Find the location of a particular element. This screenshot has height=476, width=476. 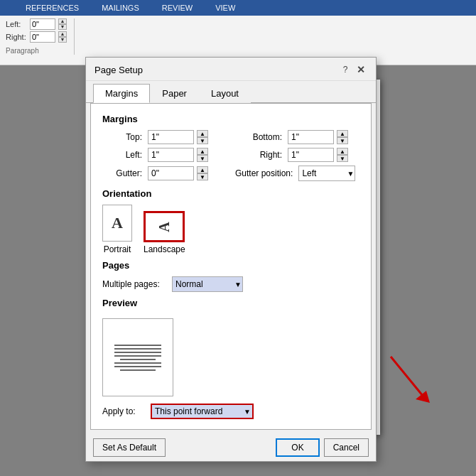

apply-to-row: Apply to: This point forward Whole docum… is located at coordinates (231, 411).